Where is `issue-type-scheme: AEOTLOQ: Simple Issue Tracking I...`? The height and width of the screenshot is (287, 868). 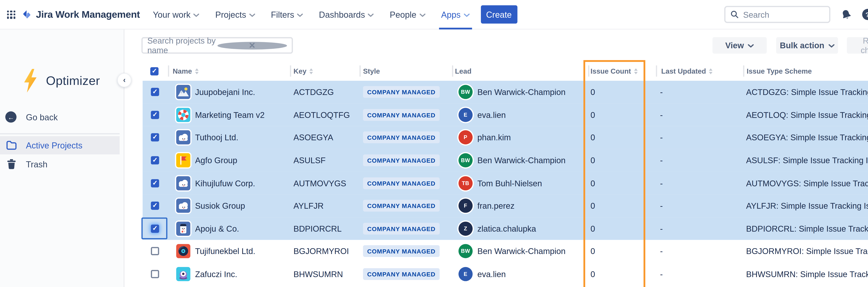
issue-type-scheme: AEOTLOQ: Simple Issue Tracking I... is located at coordinates (807, 115).